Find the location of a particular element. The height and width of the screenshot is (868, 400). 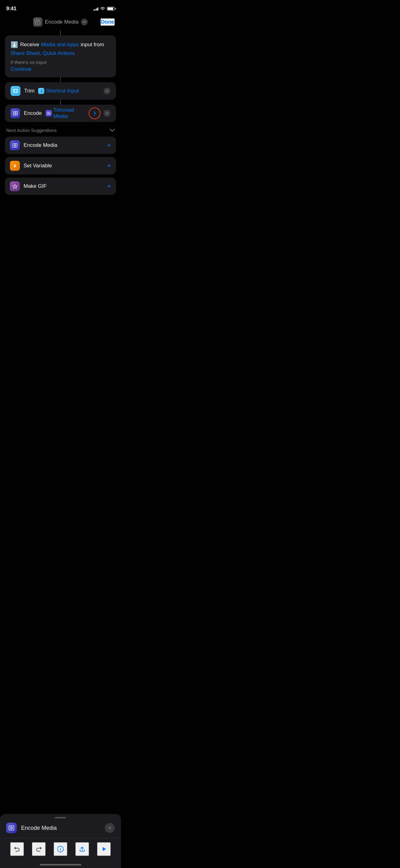

trim-icon is located at coordinates (15, 91).